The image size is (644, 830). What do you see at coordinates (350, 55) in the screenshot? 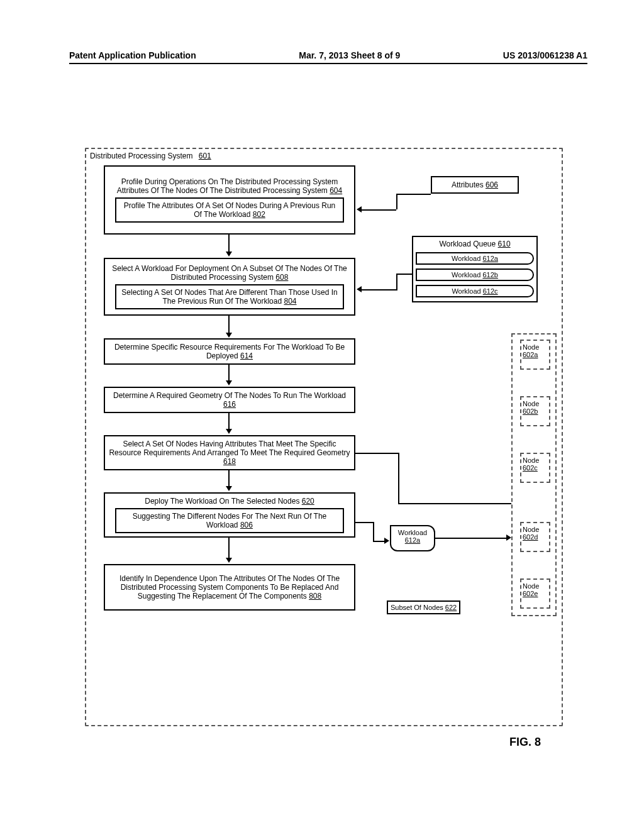
I see `header-center: Mar. 7, 2013 Sheet 8 of 9` at bounding box center [350, 55].